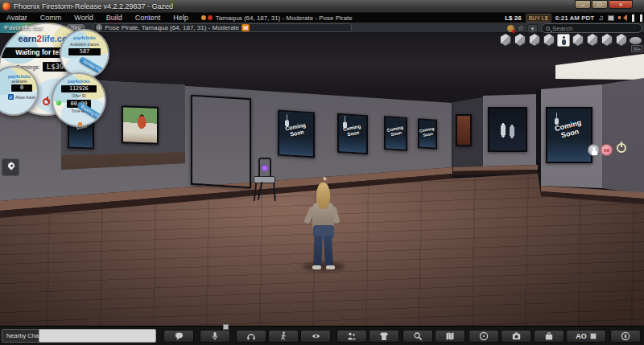 This screenshot has width=644, height=345. I want to click on voice-detach-toggle, so click(225, 327).